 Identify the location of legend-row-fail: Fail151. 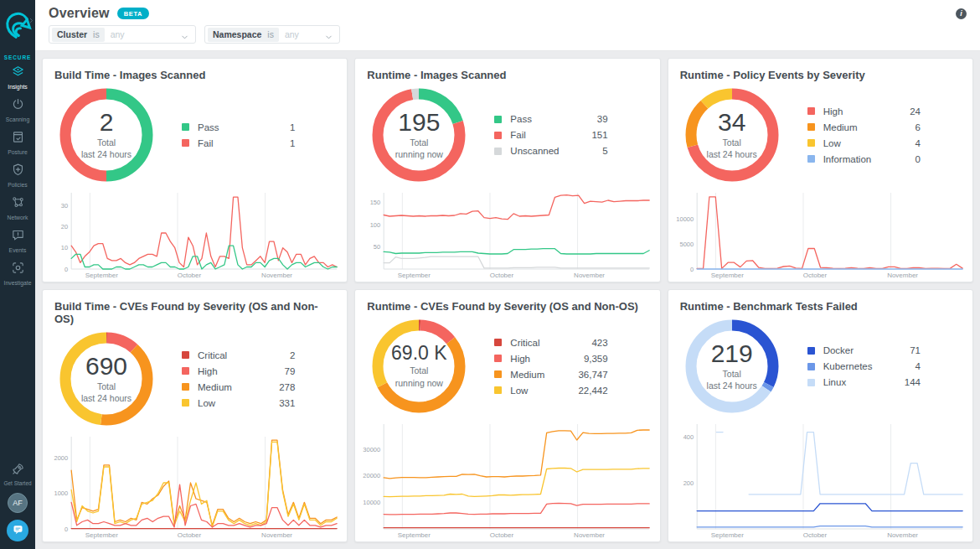
(551, 136).